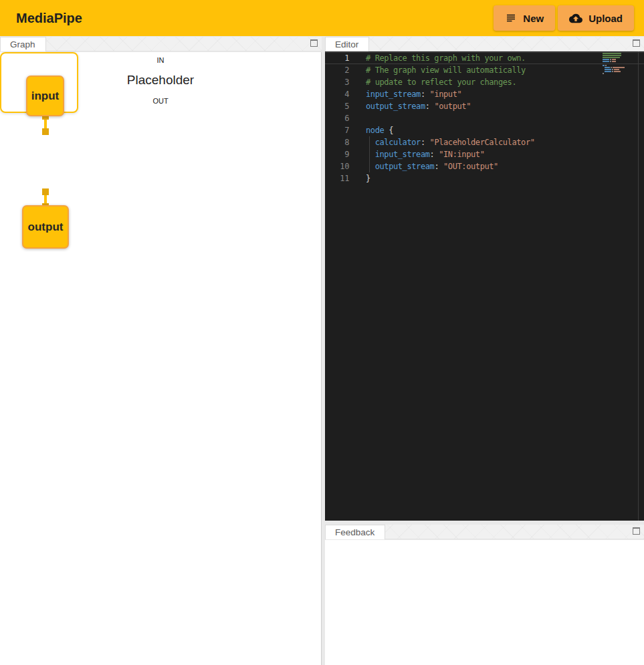 Image resolution: width=644 pixels, height=665 pixels. Describe the element at coordinates (484, 178) in the screenshot. I see `code-line: 11}` at that location.